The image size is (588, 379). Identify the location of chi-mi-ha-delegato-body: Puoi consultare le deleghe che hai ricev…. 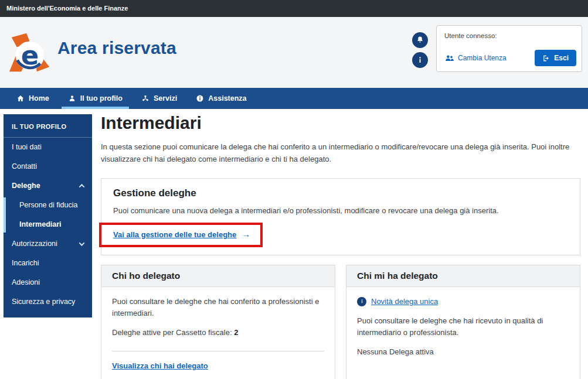
(463, 327).